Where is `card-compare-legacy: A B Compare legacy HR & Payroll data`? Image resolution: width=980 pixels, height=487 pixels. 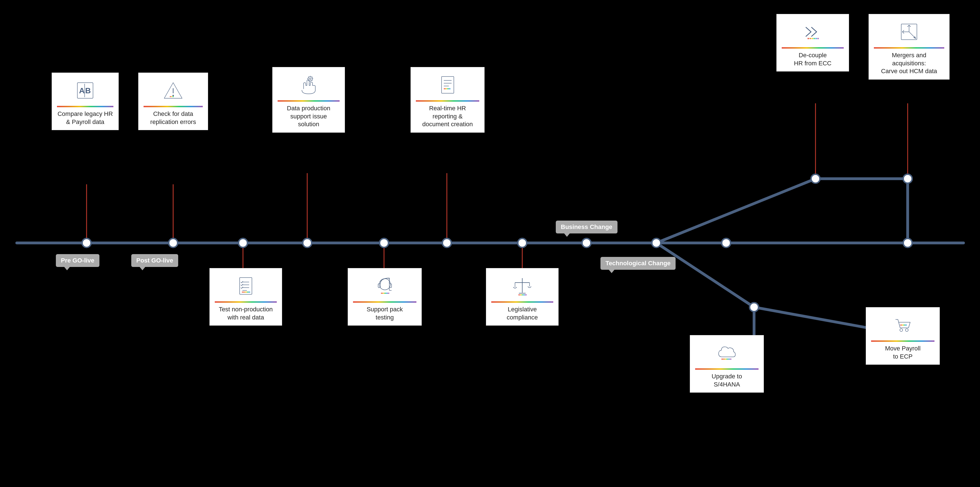 card-compare-legacy: A B Compare legacy HR & Payroll data is located at coordinates (85, 101).